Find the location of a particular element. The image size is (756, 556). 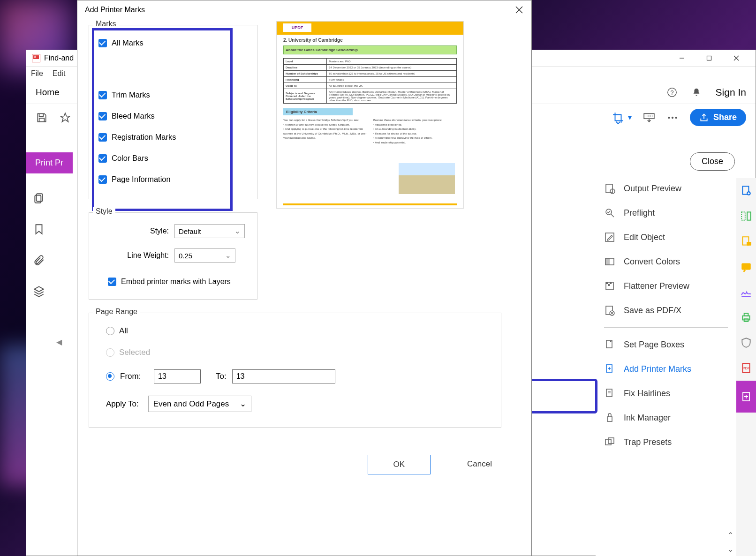

add-printer-marks-item: Add Printer Marks is located at coordinates (666, 369).